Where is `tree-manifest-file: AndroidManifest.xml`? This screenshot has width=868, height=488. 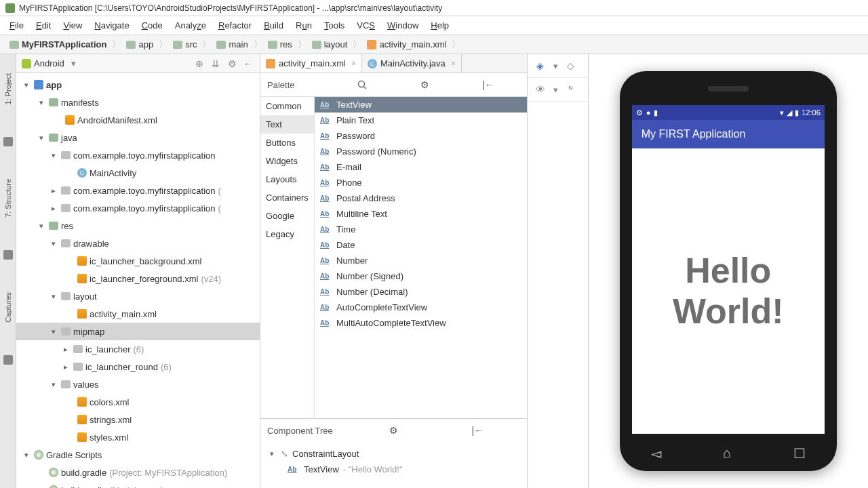
tree-manifest-file: AndroidManifest.xml is located at coordinates (138, 120).